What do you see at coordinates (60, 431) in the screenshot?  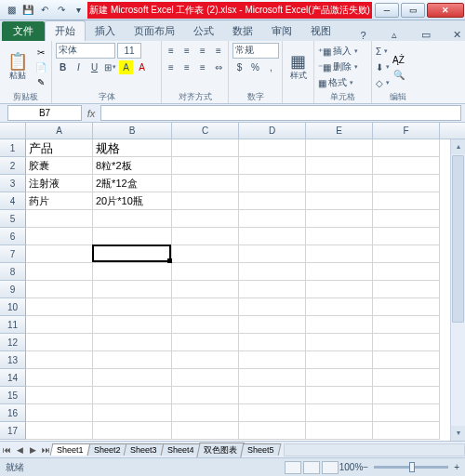 I see `cell-A17` at bounding box center [60, 431].